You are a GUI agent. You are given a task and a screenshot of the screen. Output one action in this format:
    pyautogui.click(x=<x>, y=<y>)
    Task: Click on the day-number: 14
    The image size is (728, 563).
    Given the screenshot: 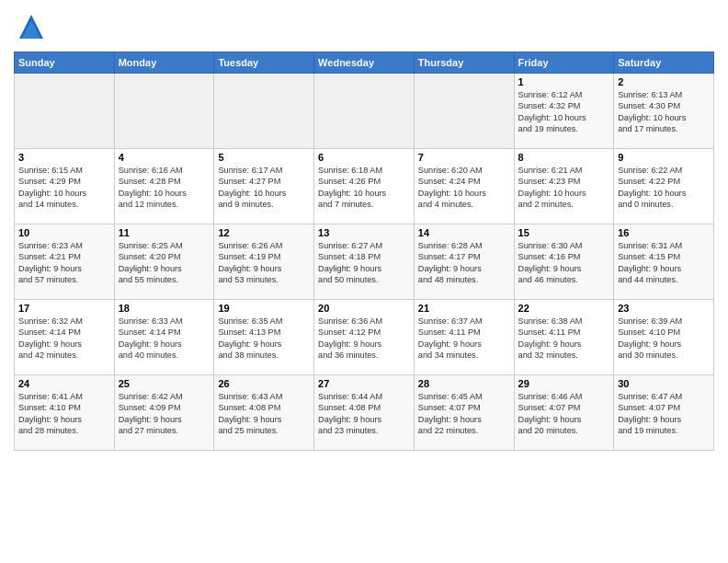 What is the action you would take?
    pyautogui.click(x=464, y=233)
    